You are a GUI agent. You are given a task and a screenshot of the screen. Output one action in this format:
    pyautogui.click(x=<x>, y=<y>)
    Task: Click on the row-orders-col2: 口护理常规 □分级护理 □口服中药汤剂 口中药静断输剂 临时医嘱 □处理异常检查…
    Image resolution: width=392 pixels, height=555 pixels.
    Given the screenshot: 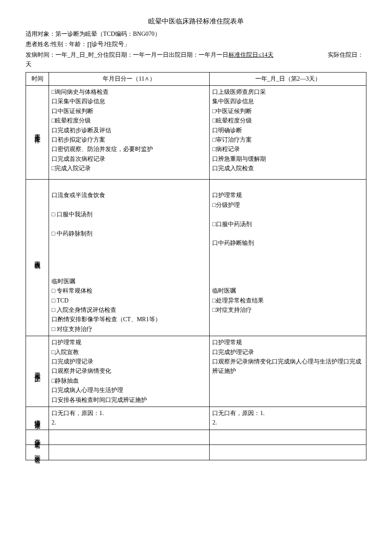 What is the action you would take?
    pyautogui.click(x=288, y=258)
    